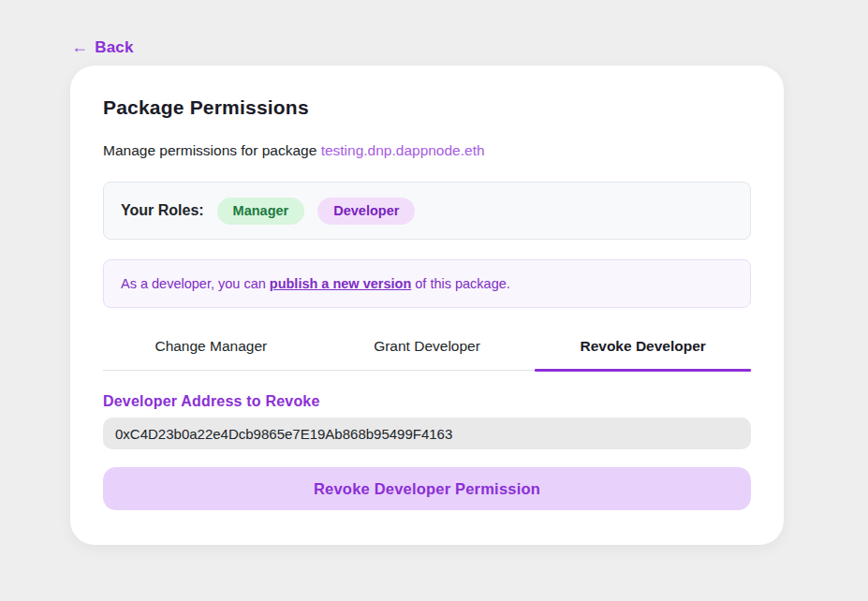  What do you see at coordinates (427, 489) in the screenshot?
I see `revoke-developer-permission-button: Revoke Developer Permission` at bounding box center [427, 489].